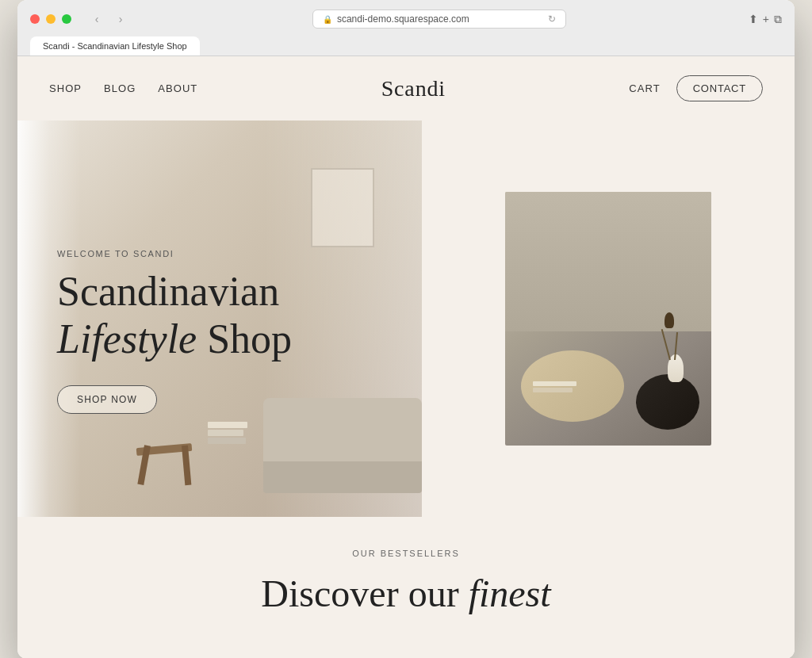 This screenshot has width=812, height=658. I want to click on tabs-icon: ⧉, so click(778, 19).